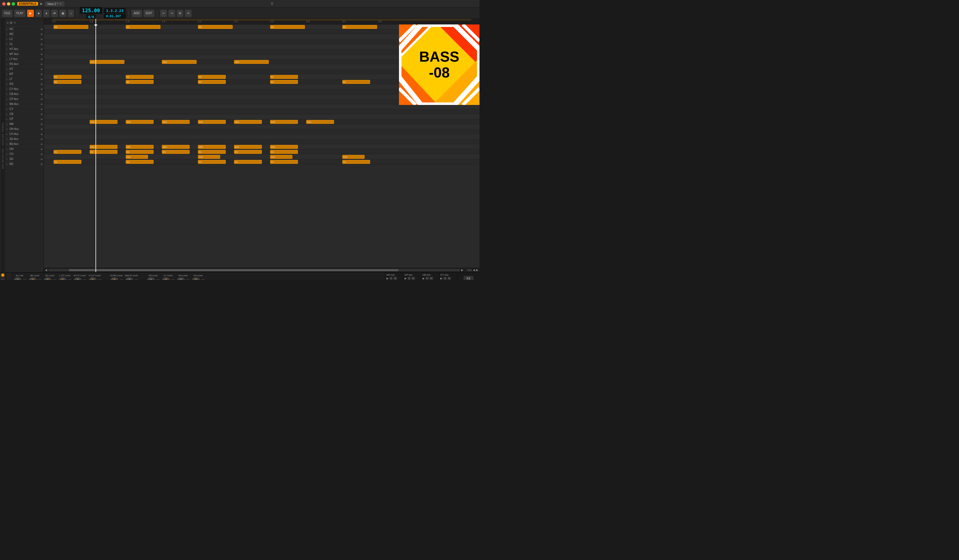  What do you see at coordinates (24, 44) in the screenshot?
I see `track-row-cl: 1CL◀` at bounding box center [24, 44].